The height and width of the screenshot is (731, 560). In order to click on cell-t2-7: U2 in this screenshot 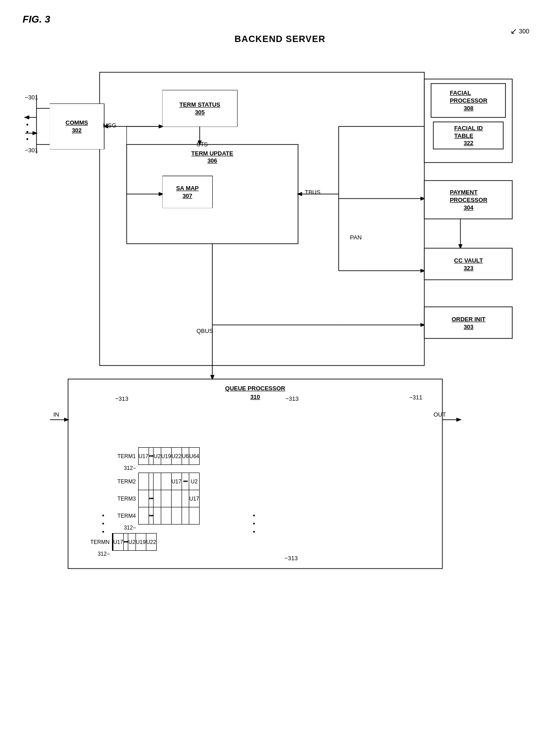, I will do `click(194, 482)`.